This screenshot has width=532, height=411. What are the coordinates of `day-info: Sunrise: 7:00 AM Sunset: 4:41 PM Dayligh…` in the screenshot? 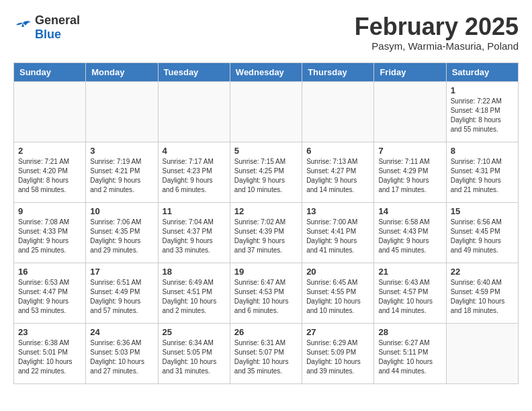 It's located at (338, 236).